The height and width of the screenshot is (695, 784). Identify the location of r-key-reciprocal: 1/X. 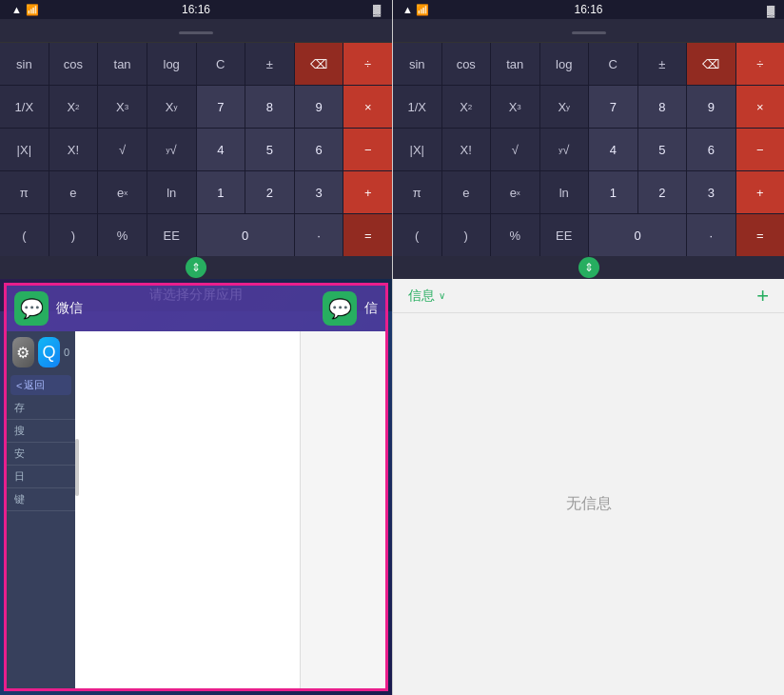
(417, 107).